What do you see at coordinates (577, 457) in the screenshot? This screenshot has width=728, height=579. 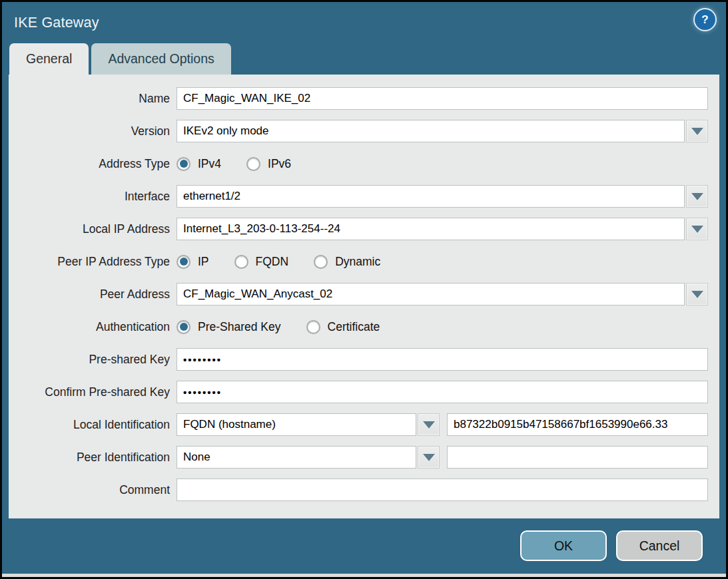 I see `peer-identification-value-input` at bounding box center [577, 457].